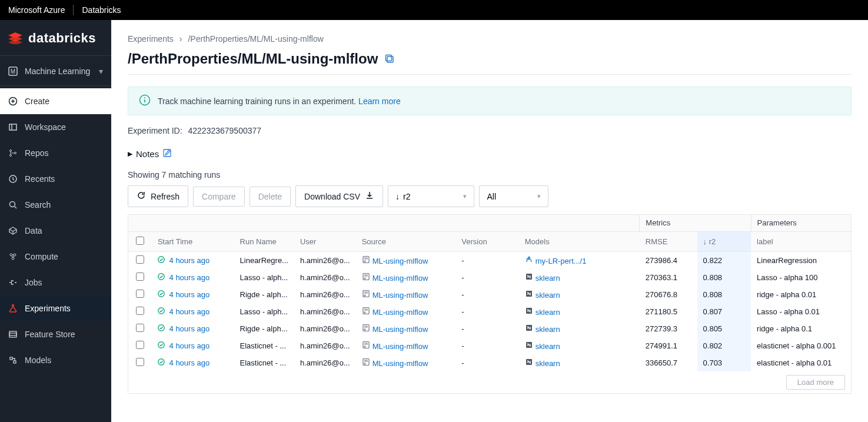  Describe the element at coordinates (55, 283) in the screenshot. I see `sidebar-item-jobs: Jobs` at that location.